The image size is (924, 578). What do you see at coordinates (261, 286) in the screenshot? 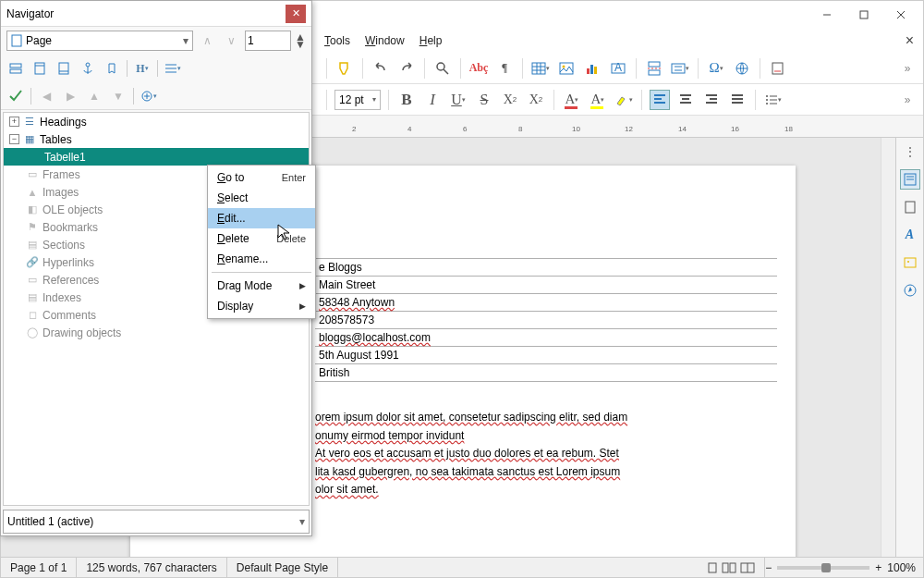
I see `context-drag-mode: Drag Mode▶` at bounding box center [261, 286].